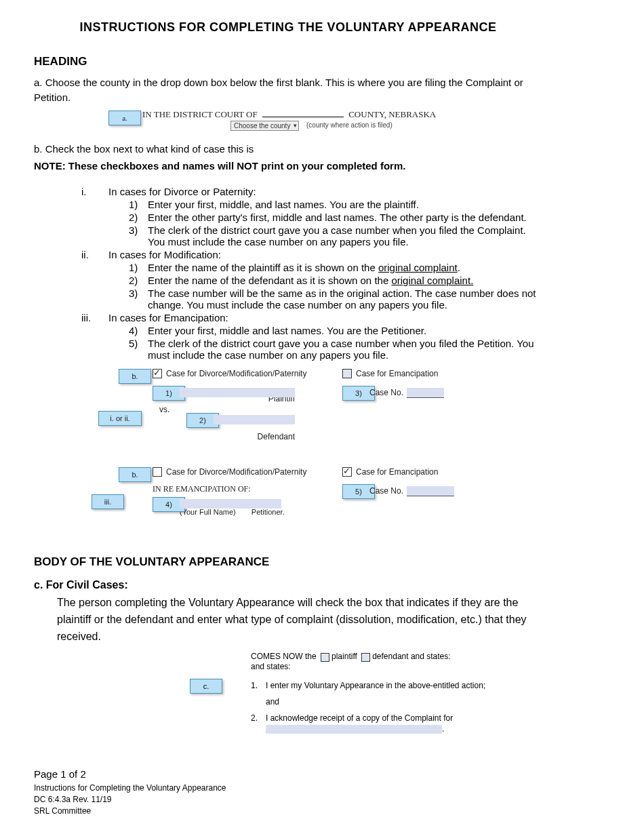 The image size is (644, 834). Describe the element at coordinates (288, 27) in the screenshot. I see `doc-title: INSTRUCTIONS FOR COMPLETING THE VOLUNTAR…` at that location.